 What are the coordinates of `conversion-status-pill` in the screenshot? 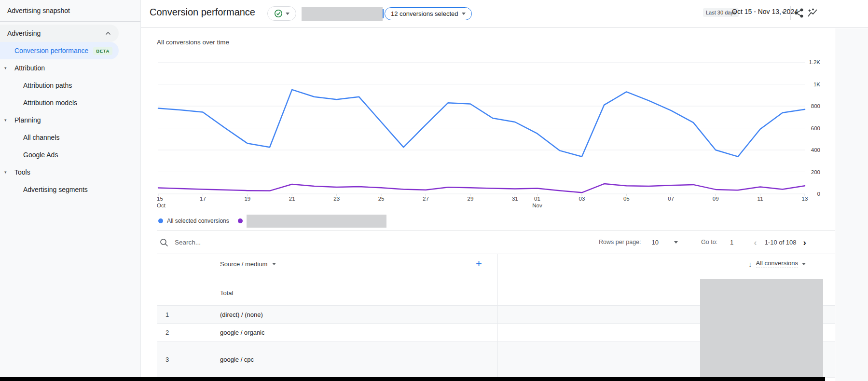 It's located at (282, 14).